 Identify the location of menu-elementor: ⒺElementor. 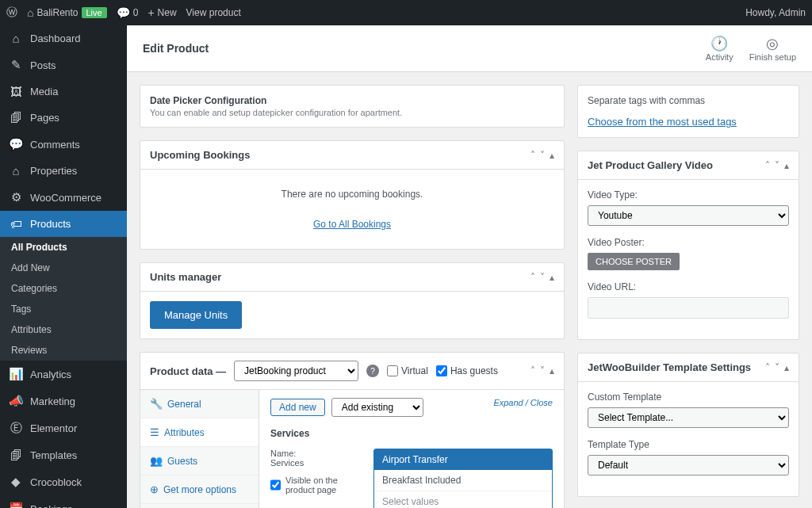
(63, 428).